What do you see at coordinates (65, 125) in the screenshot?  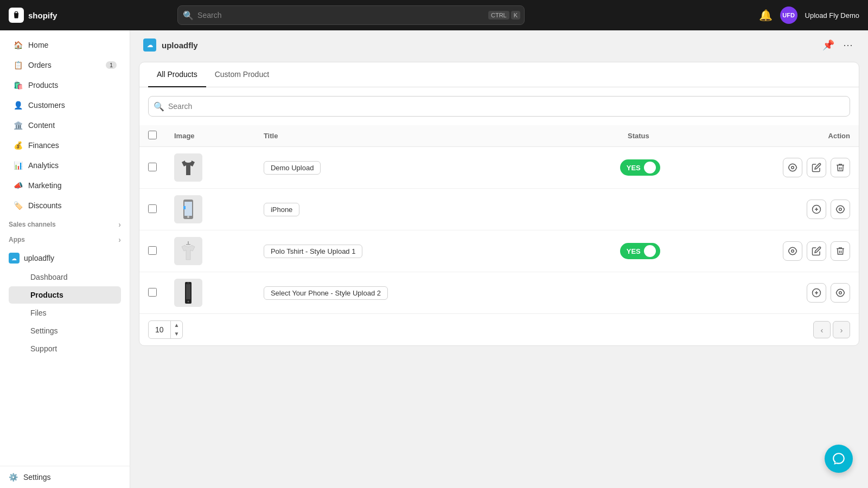 I see `sidebar-item-content: 🏛️ Content` at bounding box center [65, 125].